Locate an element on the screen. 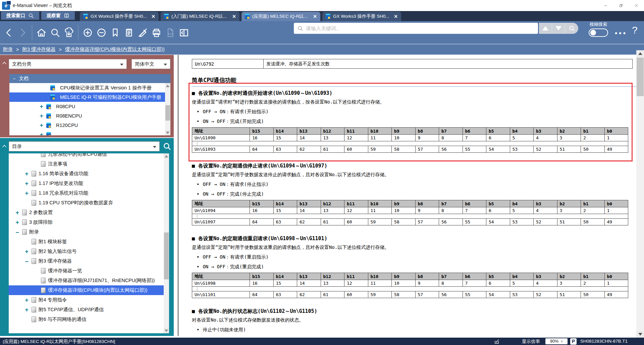  doc-tree-item: + is located at coordinates (90, 133).